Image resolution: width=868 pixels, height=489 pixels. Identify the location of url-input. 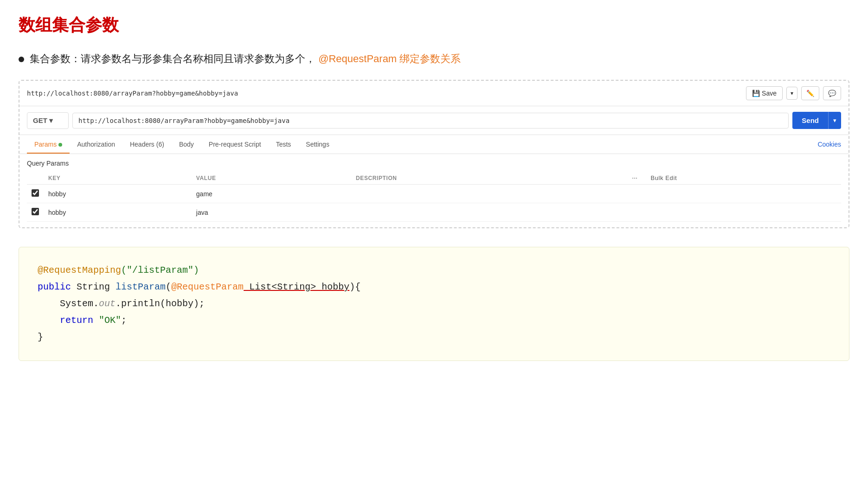
(431, 121).